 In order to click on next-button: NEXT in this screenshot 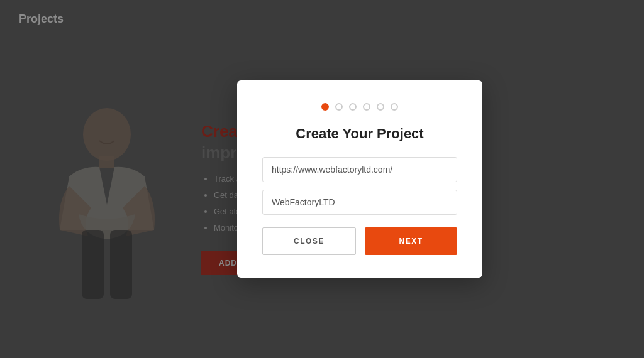, I will do `click(411, 241)`.